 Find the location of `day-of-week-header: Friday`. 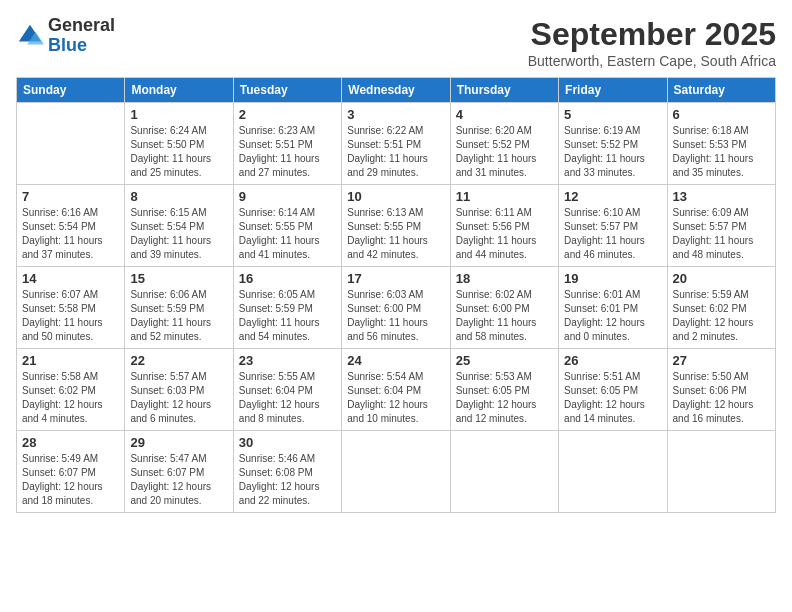

day-of-week-header: Friday is located at coordinates (613, 90).